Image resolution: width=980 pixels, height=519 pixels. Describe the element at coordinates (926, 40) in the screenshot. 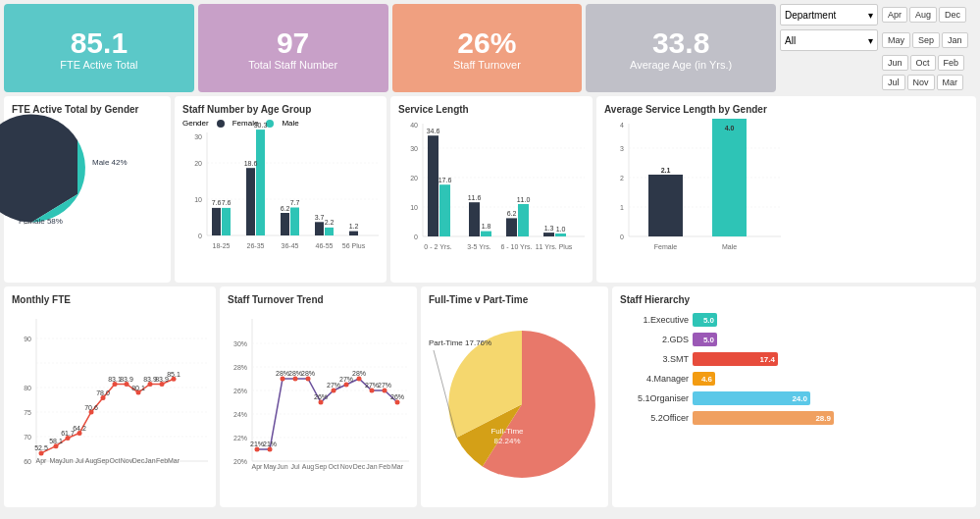

I see `month-btn-sep: Sep` at that location.